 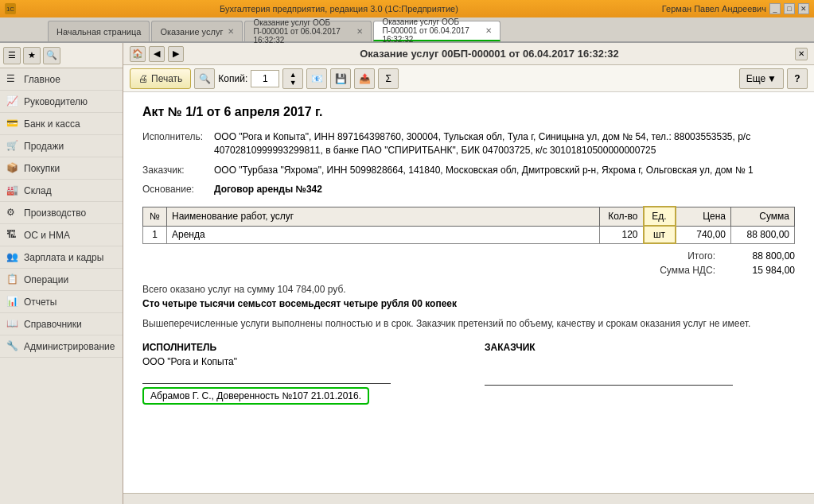 I want to click on executor-name: ООО "Рога и Копыта", so click(x=298, y=362).